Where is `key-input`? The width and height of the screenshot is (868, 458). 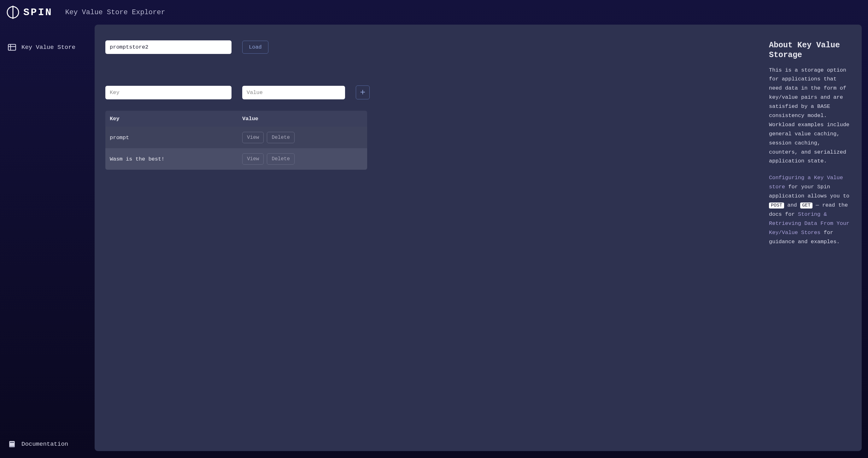
key-input is located at coordinates (168, 93).